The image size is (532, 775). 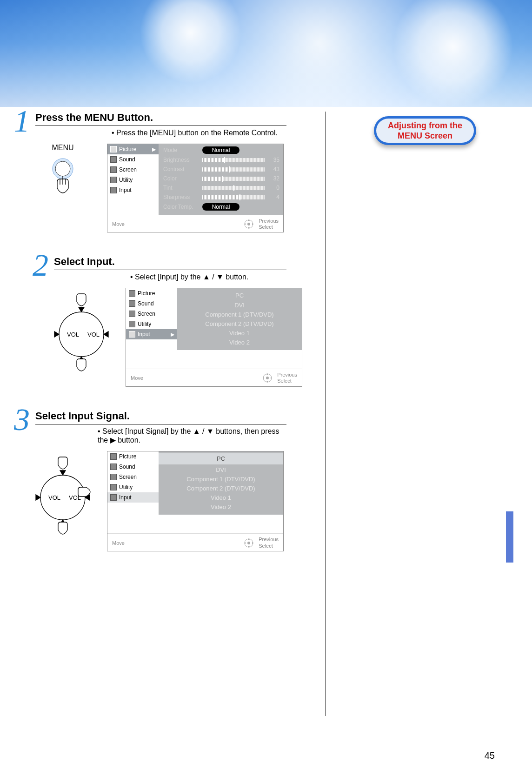 What do you see at coordinates (221, 188) in the screenshot?
I see `setting-tint: Tint0` at bounding box center [221, 188].